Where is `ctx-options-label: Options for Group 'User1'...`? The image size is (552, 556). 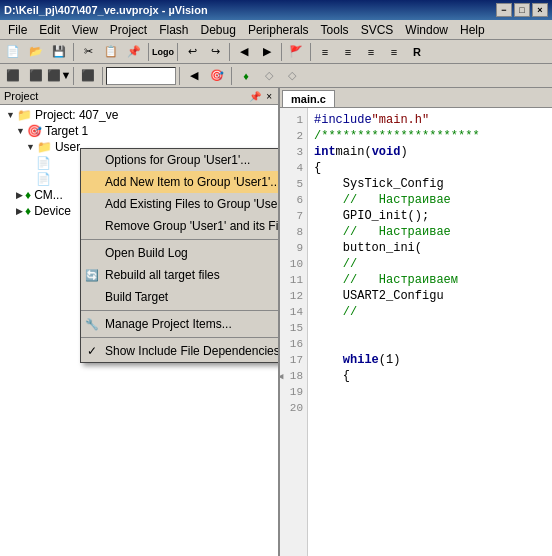
ctx-options-label: Options for Group 'User1'... is located at coordinates (178, 160).